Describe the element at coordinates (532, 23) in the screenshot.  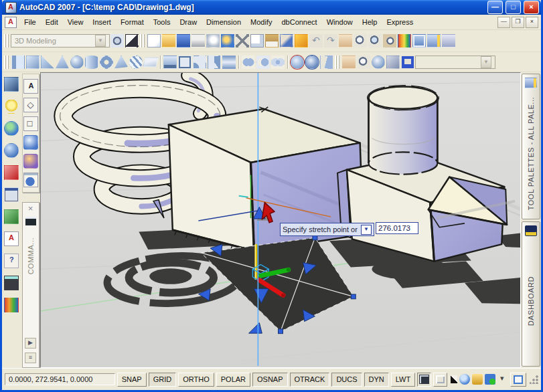
I see `mdi-close-button: ×` at that location.